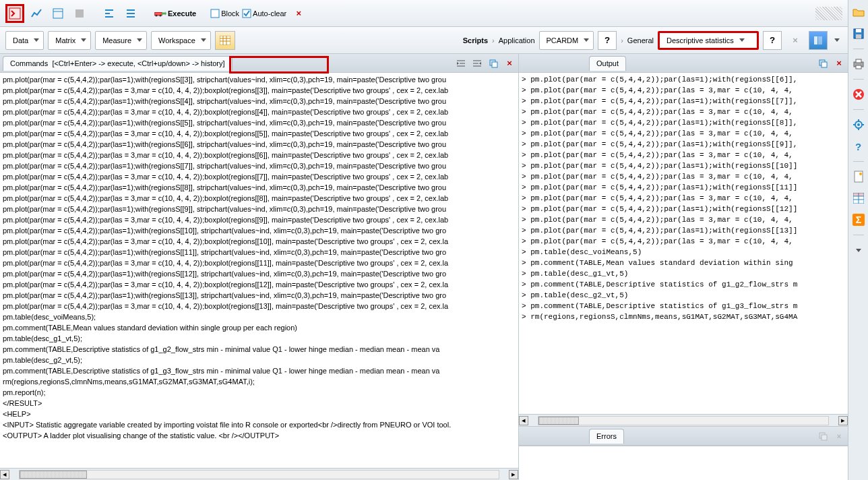 The image size is (868, 480). I want to click on execute-button: Execute, so click(175, 13).